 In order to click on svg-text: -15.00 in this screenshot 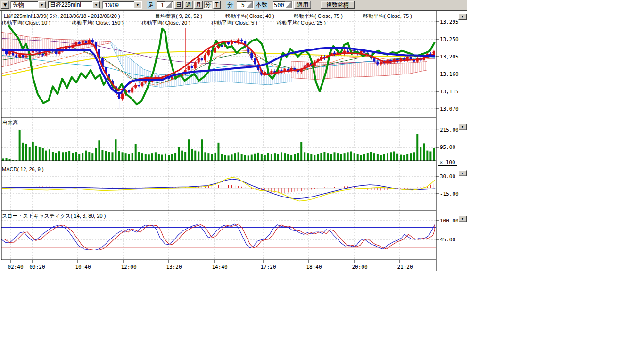, I will do `click(449, 194)`.